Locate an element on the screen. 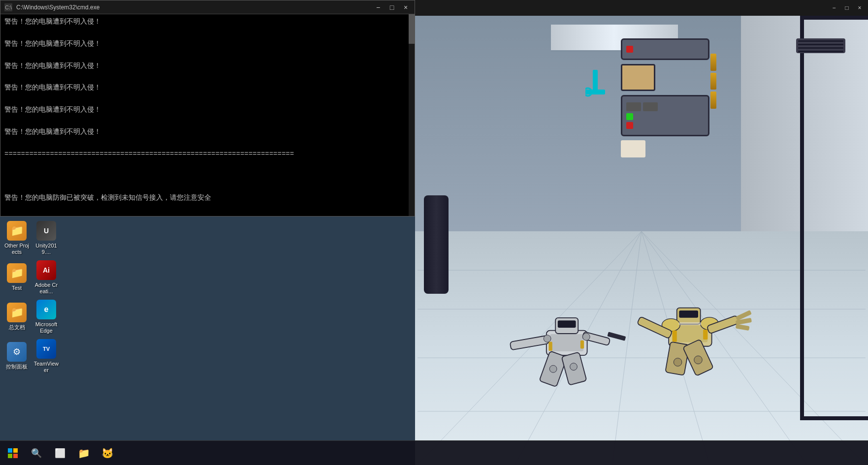 This screenshot has width=868, height=465. desktop-icon-teamviewer: TV TeamViewer is located at coordinates (46, 356).